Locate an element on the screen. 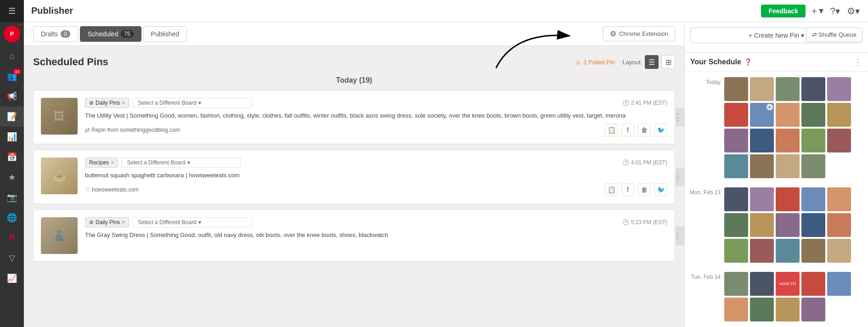 The image size is (868, 327). settings-button: ⚙▾ is located at coordinates (853, 11).